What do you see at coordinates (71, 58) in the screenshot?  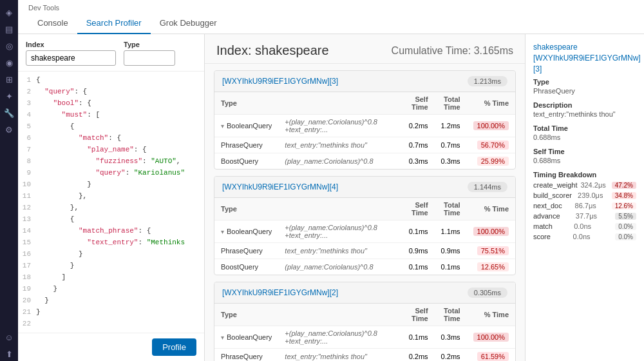 I see `index-input` at bounding box center [71, 58].